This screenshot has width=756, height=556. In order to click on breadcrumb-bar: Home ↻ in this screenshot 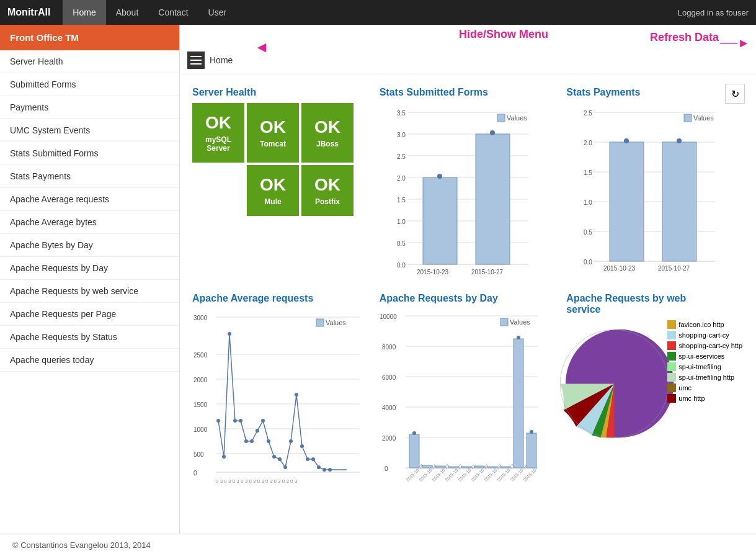, I will do `click(468, 61)`.